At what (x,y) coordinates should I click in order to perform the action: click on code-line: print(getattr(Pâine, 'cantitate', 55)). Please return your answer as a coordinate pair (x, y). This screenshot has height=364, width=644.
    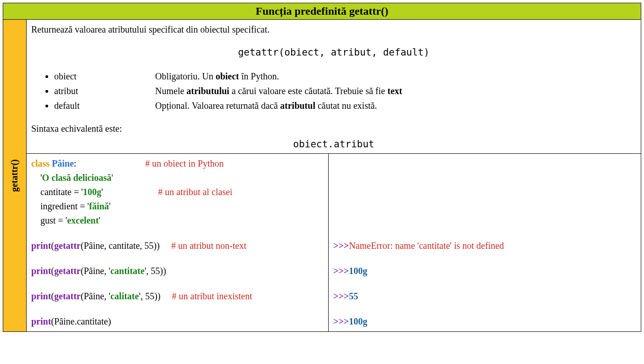
    Looking at the image, I should click on (177, 271).